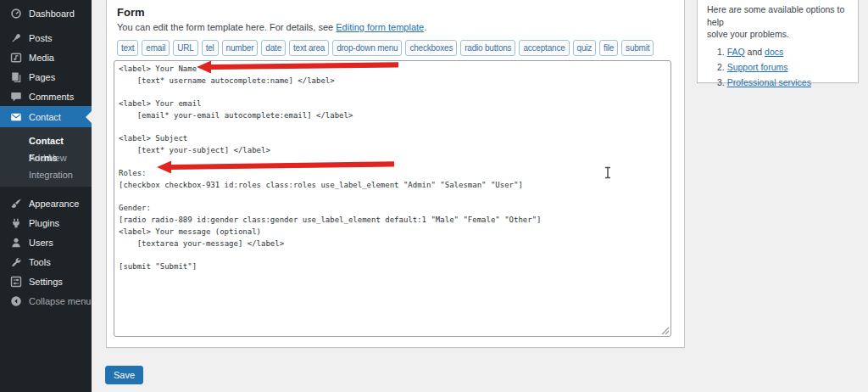 The image size is (868, 392). Describe the element at coordinates (226, 27) in the screenshot. I see `description-text: You can edit the form template here. For…` at that location.